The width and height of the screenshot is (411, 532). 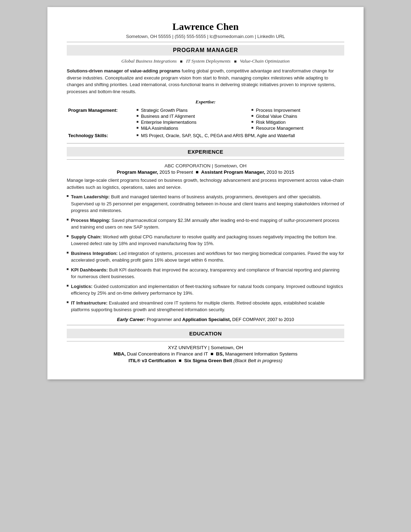 What do you see at coordinates (208, 204) in the screenshot?
I see `bullet-text: Team Leadership: Built and managed talen…` at bounding box center [208, 204].